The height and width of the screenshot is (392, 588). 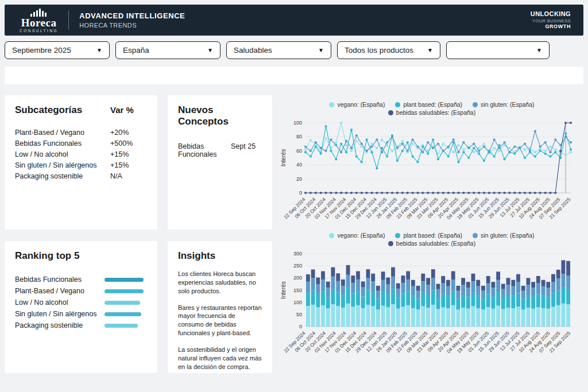 What do you see at coordinates (60, 280) in the screenshot?
I see `ranking-label: Bebidas Funcionales` at bounding box center [60, 280].